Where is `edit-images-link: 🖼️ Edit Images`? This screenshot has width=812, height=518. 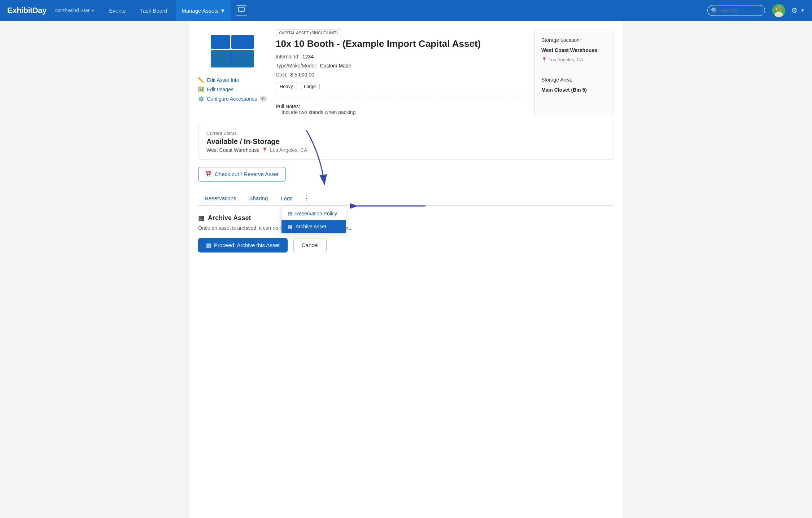 edit-images-link: 🖼️ Edit Images is located at coordinates (232, 89).